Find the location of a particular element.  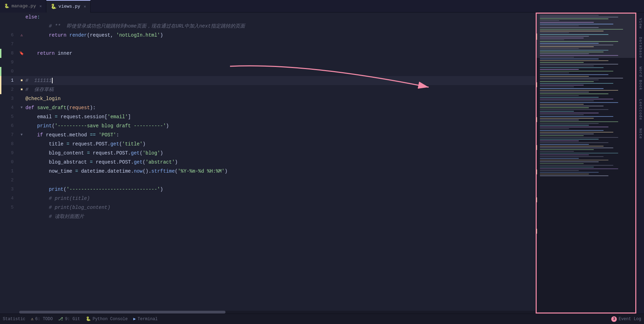

git-icon: ⎇ is located at coordinates (61, 319).